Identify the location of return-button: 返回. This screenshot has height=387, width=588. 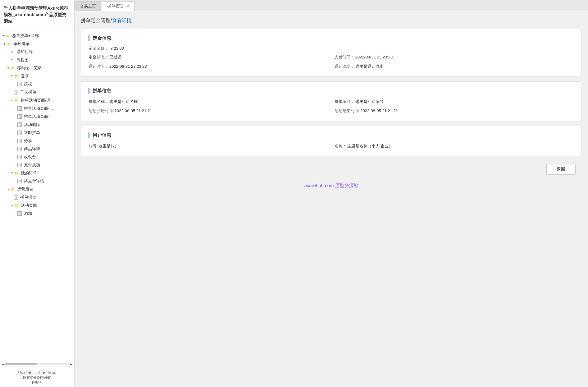
(561, 169).